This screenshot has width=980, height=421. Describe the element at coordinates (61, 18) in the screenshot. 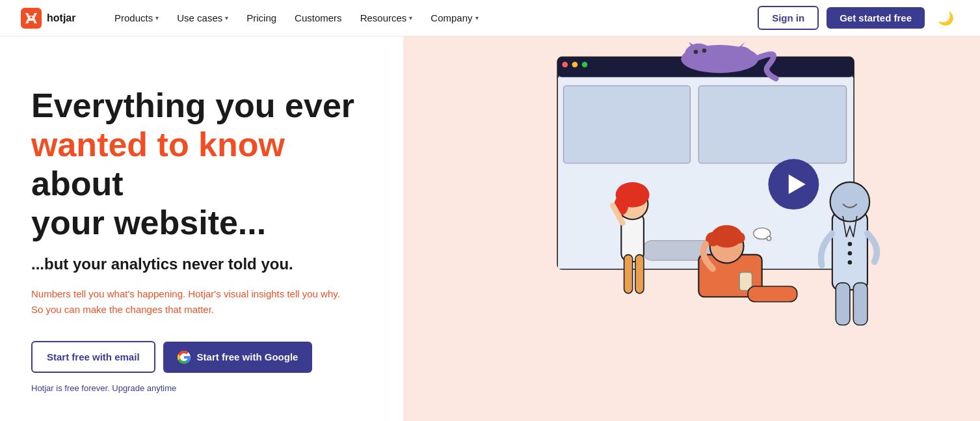

I see `svg-text: hotjar` at that location.